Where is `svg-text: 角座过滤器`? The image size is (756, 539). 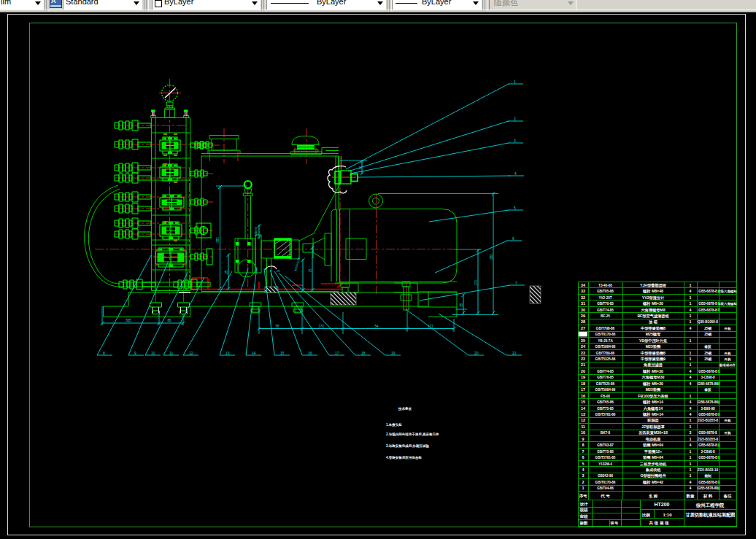
svg-text: 角座过滤器 is located at coordinates (653, 365).